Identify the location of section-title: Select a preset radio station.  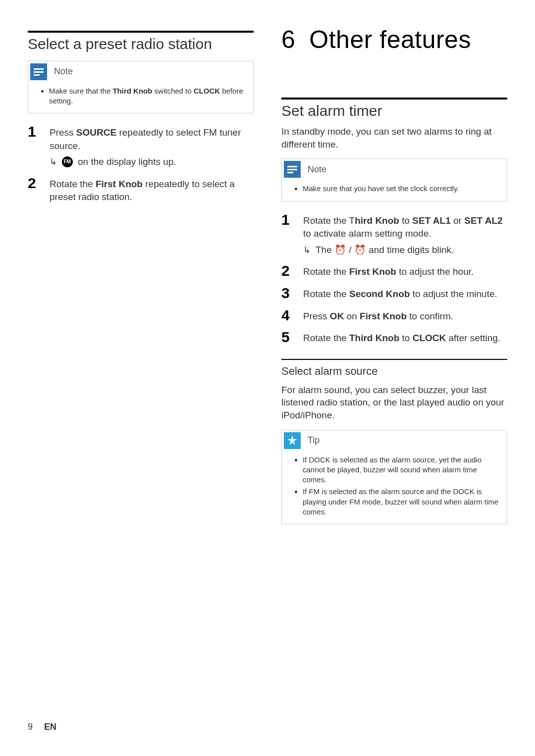
(141, 45).